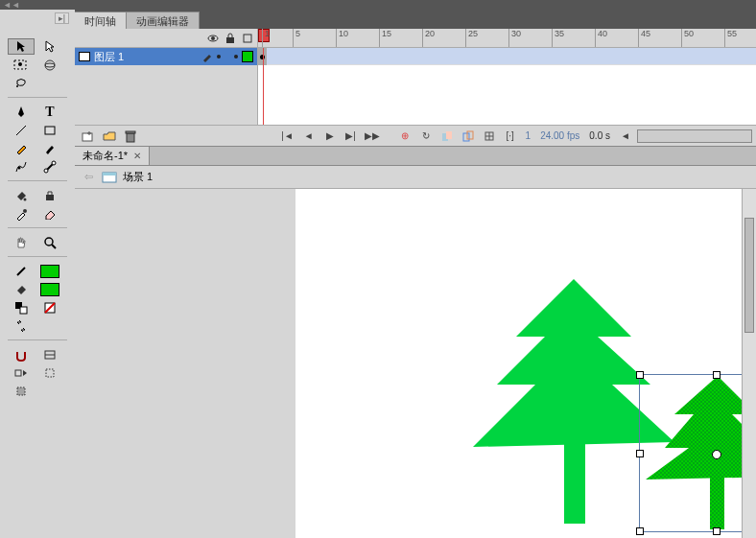 The image size is (756, 538). Describe the element at coordinates (717, 455) in the screenshot. I see `transform-center` at that location.